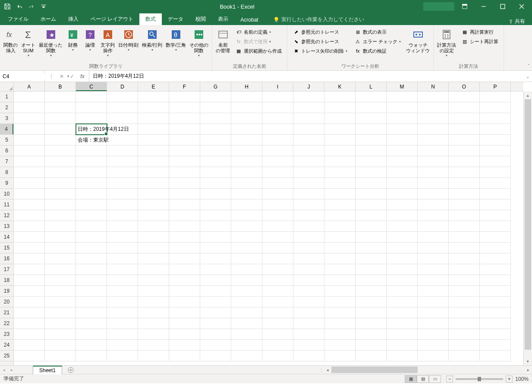 This screenshot has height=392, width=532. I want to click on cell-F11, so click(185, 205).